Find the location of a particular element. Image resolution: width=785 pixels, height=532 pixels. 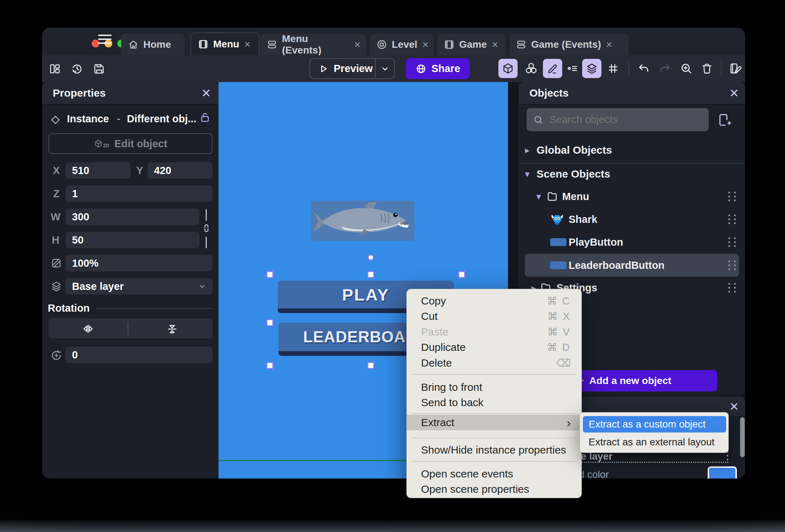

context-menu: Copy⌘ C Cut⌘ X Paste⌘ V Duplicate⌘ D Del… is located at coordinates (494, 394).